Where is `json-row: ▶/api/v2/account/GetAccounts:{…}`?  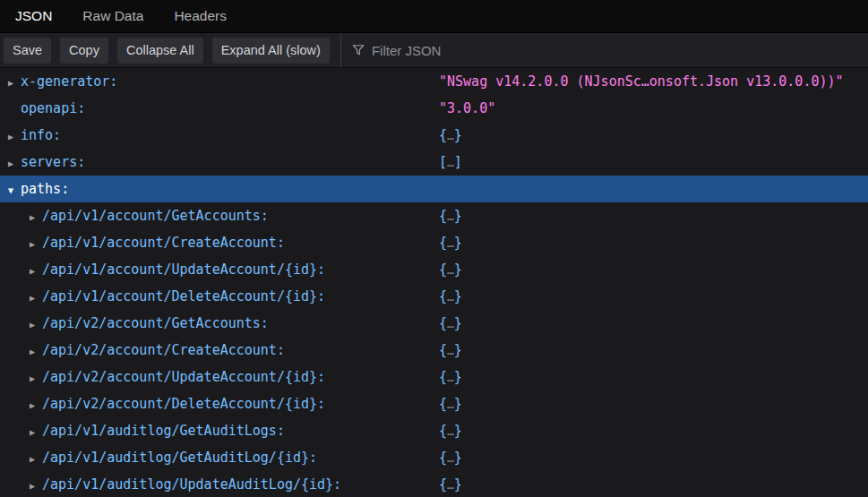
json-row: ▶/api/v2/account/GetAccounts:{…} is located at coordinates (434, 323).